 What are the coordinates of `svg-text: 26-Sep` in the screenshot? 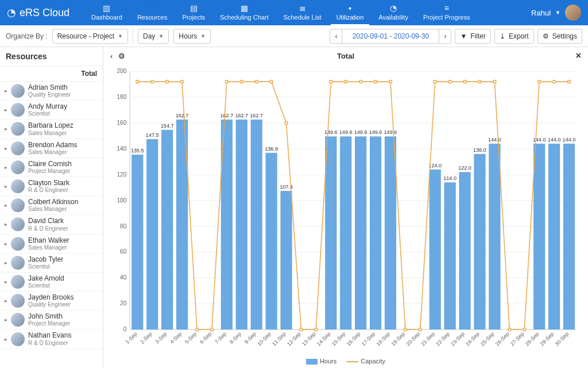 It's located at (502, 339).